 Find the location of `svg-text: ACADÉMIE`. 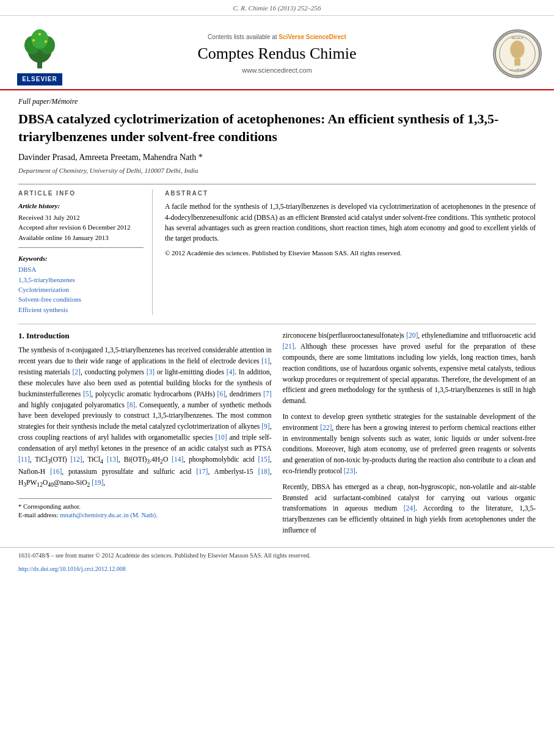

svg-text: ACADÉMIE is located at coordinates (517, 71).